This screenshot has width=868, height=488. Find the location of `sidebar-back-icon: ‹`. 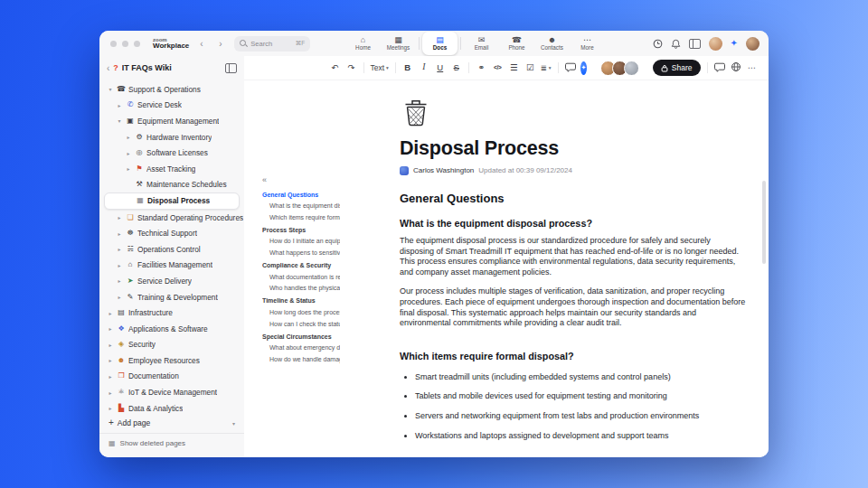

sidebar-back-icon: ‹ is located at coordinates (108, 69).